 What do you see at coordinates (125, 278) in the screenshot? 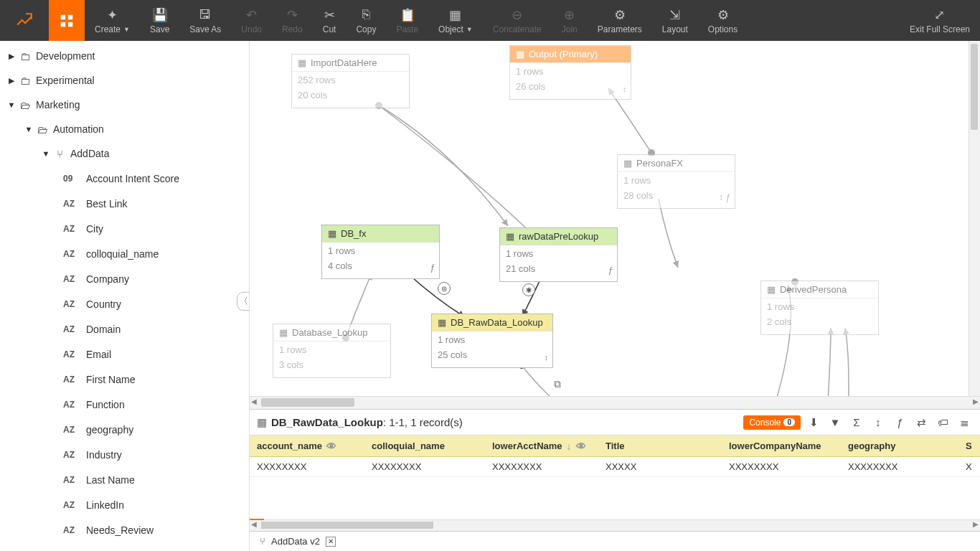
I see `tree-column-item: AZCompany` at bounding box center [125, 278].